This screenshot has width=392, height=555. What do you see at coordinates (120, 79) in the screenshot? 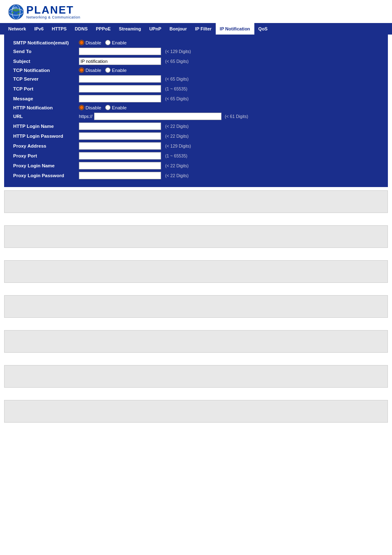
I see `tcp-server-input` at bounding box center [120, 79].